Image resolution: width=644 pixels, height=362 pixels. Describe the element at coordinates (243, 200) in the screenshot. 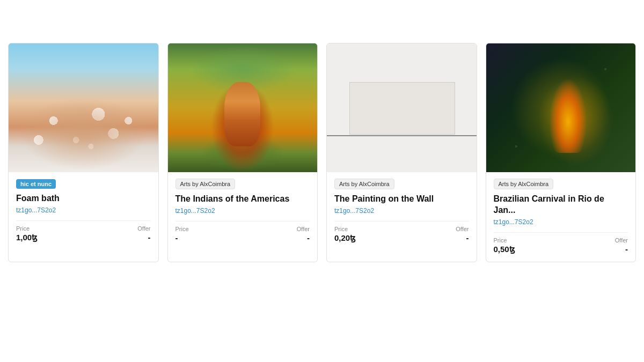

I see `card-title: The Indians of the Americas` at that location.